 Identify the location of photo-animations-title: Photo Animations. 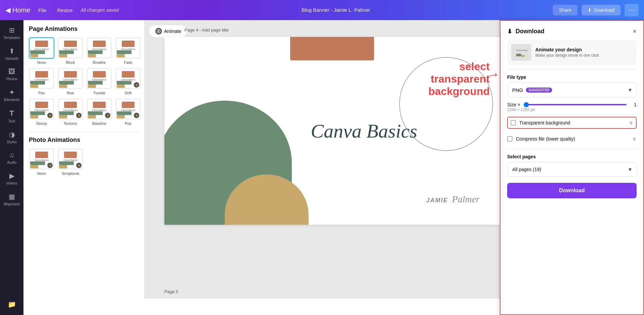
(84, 140).